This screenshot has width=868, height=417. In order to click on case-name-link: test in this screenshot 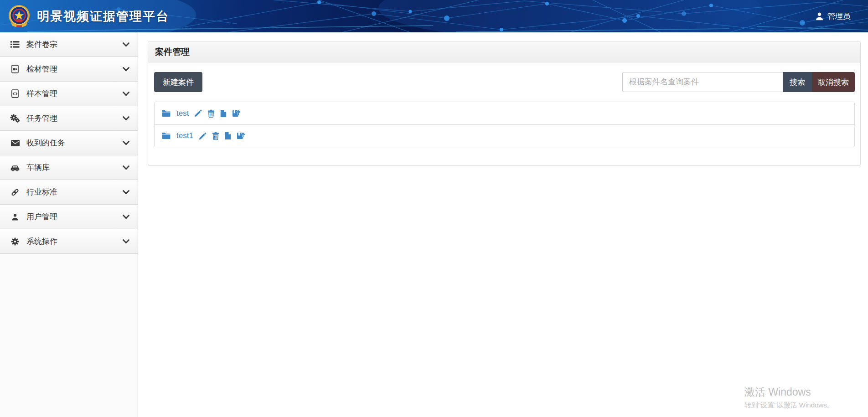, I will do `click(182, 113)`.